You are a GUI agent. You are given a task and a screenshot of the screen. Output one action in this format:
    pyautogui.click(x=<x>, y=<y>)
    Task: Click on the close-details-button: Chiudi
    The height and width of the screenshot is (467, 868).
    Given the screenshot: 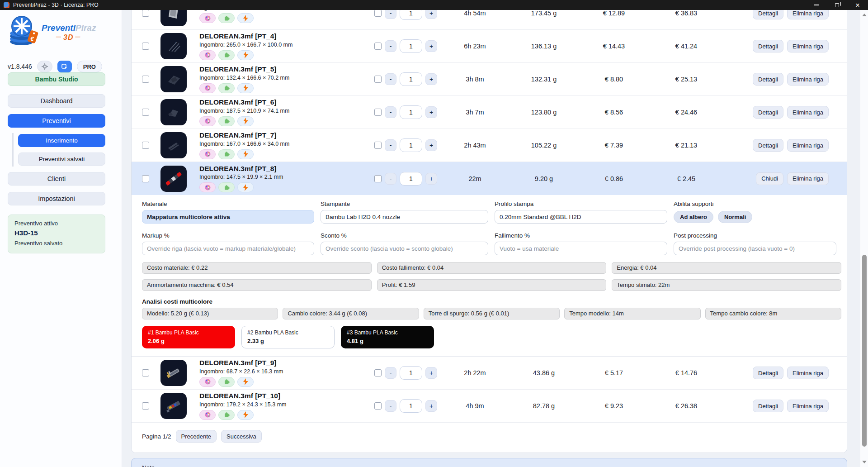 What is the action you would take?
    pyautogui.click(x=769, y=179)
    